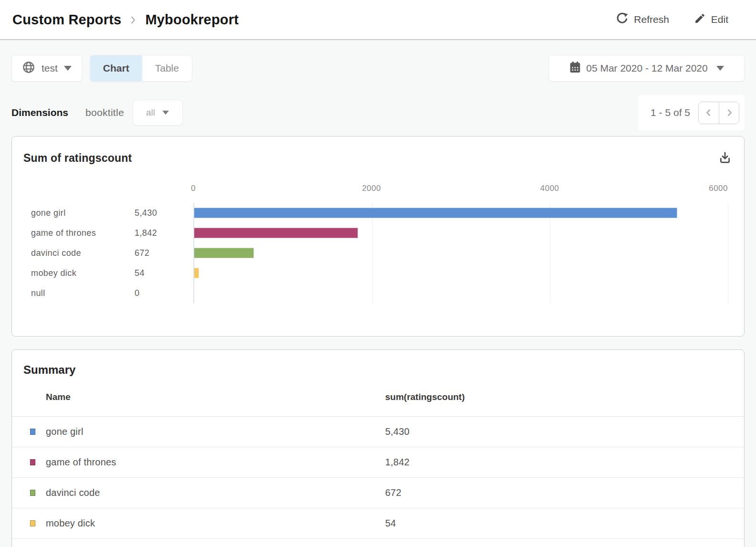 The image size is (756, 547). Describe the element at coordinates (224, 253) in the screenshot. I see `bar-davinci-code` at that location.